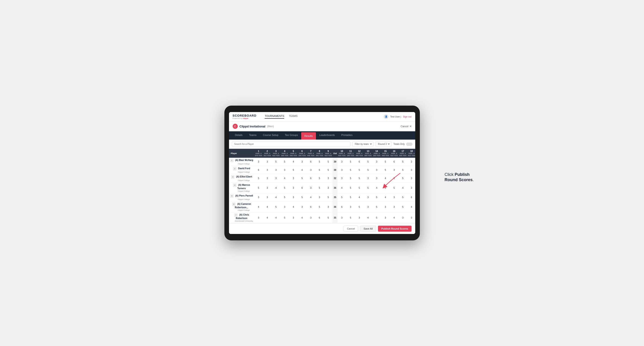  What do you see at coordinates (394, 188) in the screenshot?
I see `score-hole-16: 5` at bounding box center [394, 188].